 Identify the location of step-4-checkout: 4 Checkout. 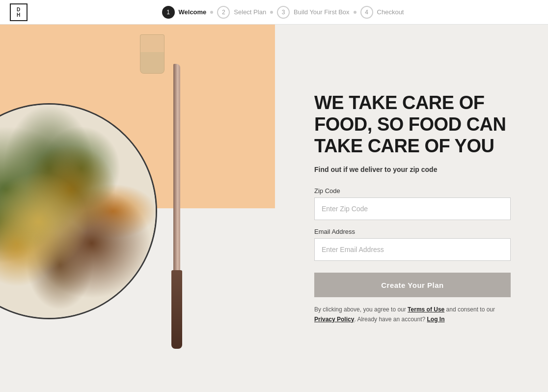
(382, 12).